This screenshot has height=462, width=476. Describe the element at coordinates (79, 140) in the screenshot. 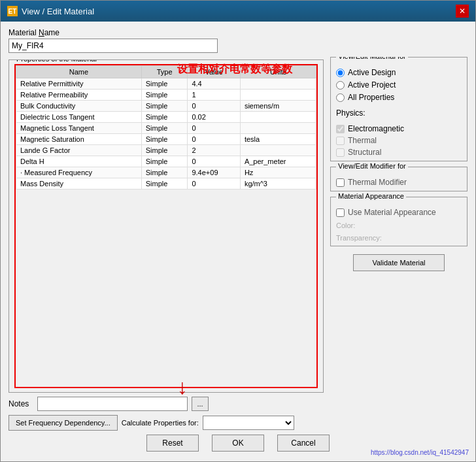

I see `cell-name: Magnetic Saturation` at that location.